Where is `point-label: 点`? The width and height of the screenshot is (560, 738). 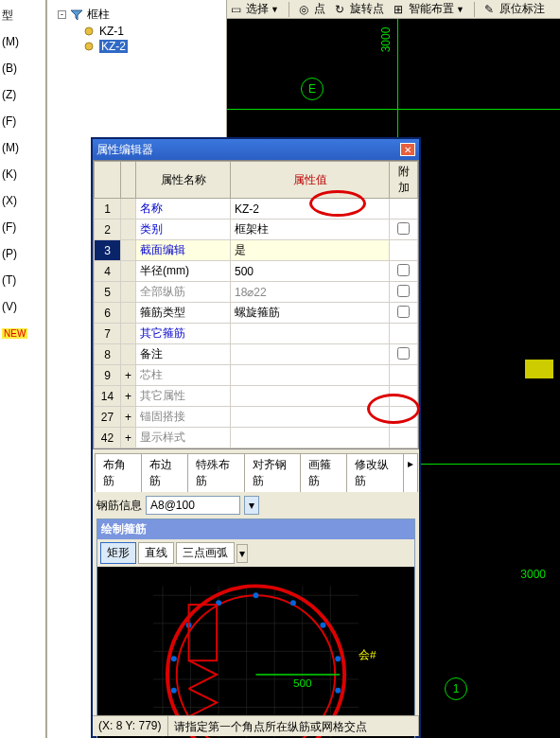 point-label: 点 is located at coordinates (320, 9).